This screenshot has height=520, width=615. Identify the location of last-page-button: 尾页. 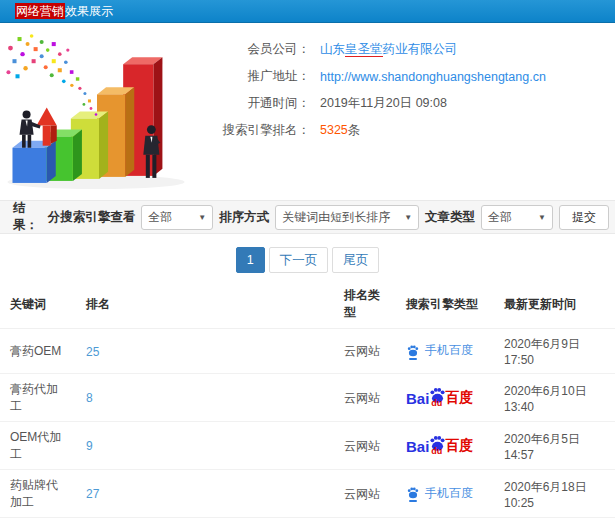
(356, 260).